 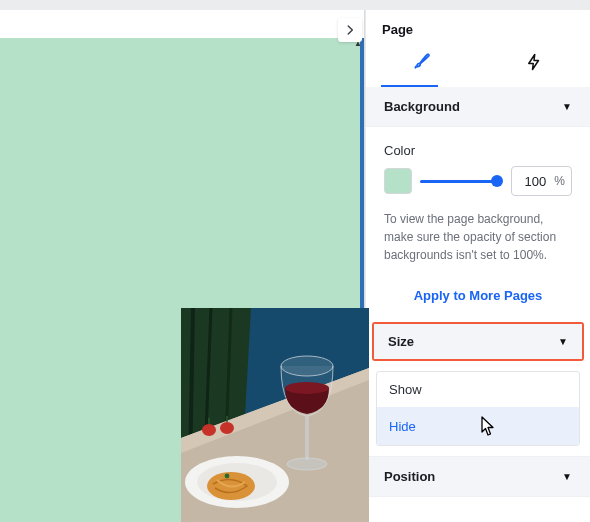 What do you see at coordinates (275, 415) in the screenshot?
I see `canvas-image` at bounding box center [275, 415].